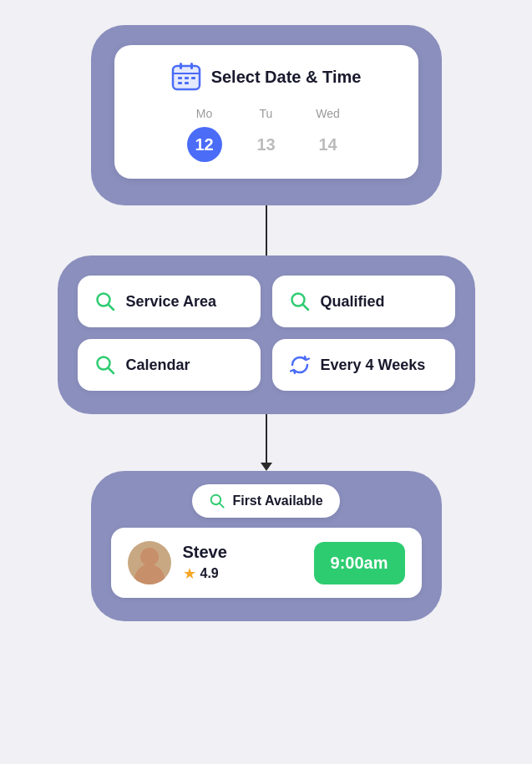 This screenshot has height=764, width=532. What do you see at coordinates (266, 134) in the screenshot?
I see `date-row: Mo 12 Tu 13 Wed 14` at bounding box center [266, 134].